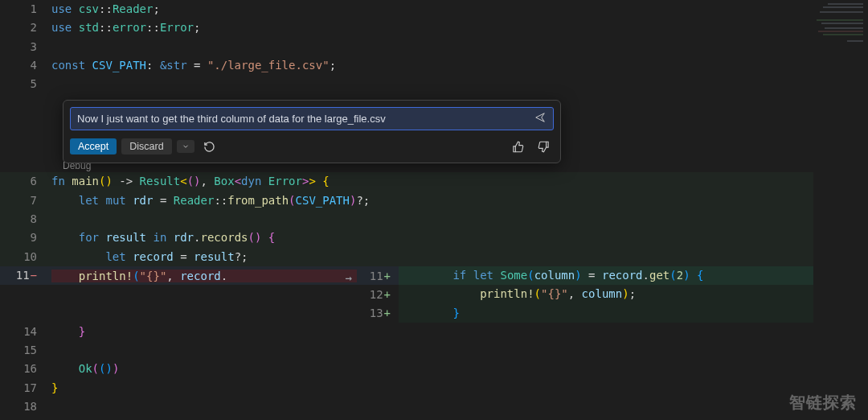 The height and width of the screenshot is (420, 868). I want to click on code-line: 18, so click(407, 407).